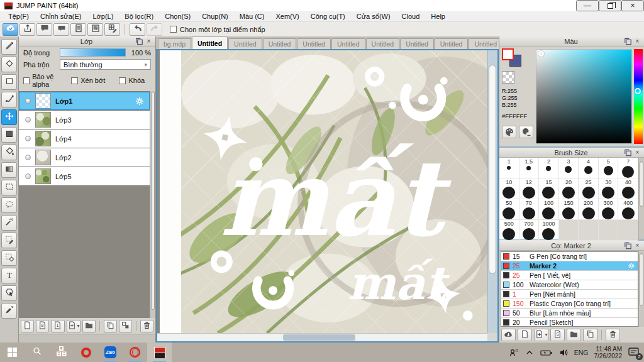  I want to click on document-tab-2: Untitled, so click(245, 44).